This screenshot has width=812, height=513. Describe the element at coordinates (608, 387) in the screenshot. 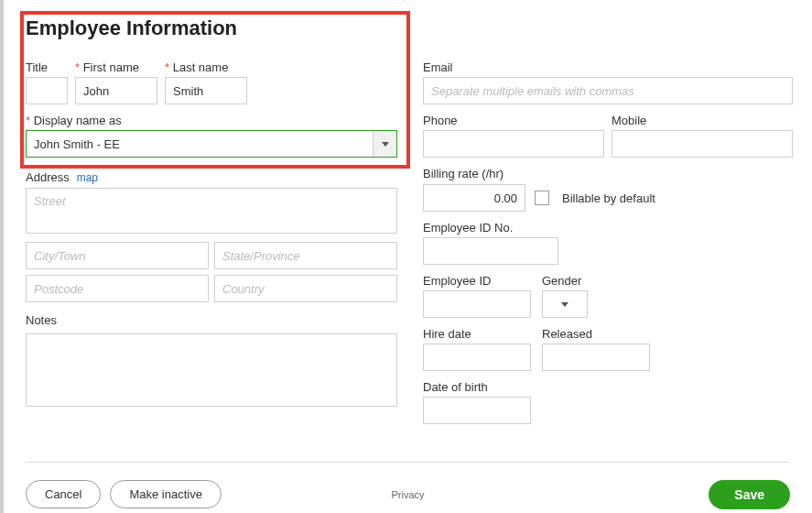

I see `dob-label: Date of birth` at that location.